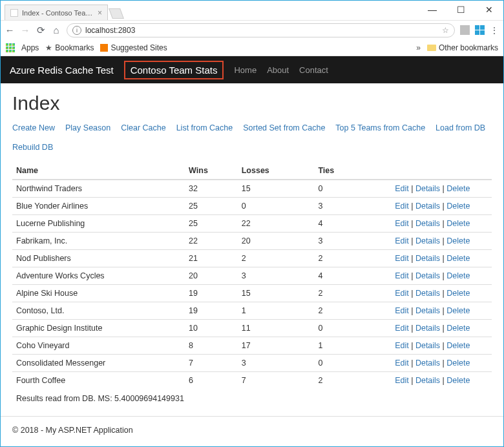  I want to click on cell-wins: 7, so click(211, 363).